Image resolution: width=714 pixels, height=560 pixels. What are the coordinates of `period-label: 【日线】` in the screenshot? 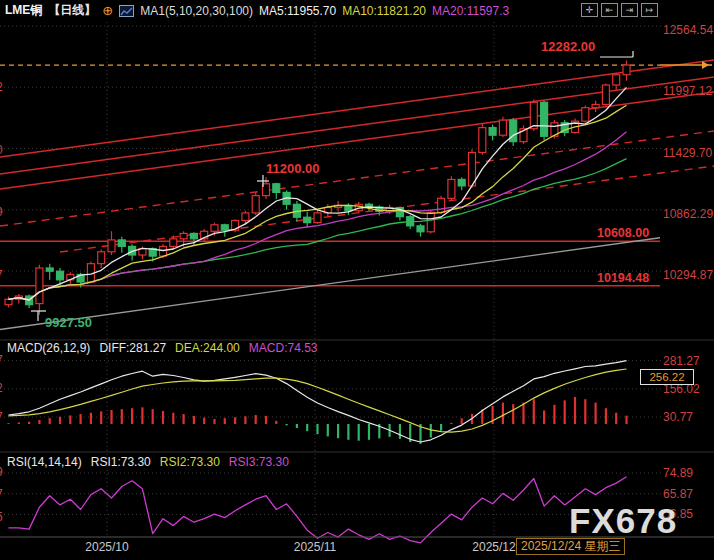 It's located at (72, 10).